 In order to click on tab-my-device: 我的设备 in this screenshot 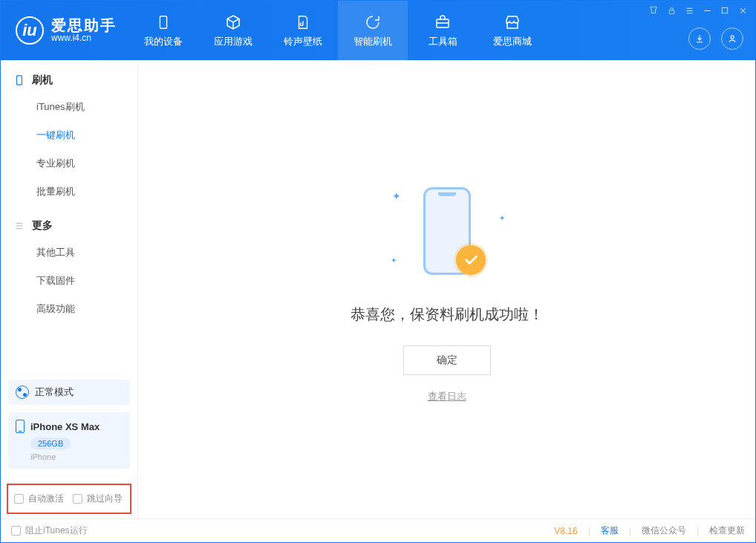, I will do `click(163, 30)`.